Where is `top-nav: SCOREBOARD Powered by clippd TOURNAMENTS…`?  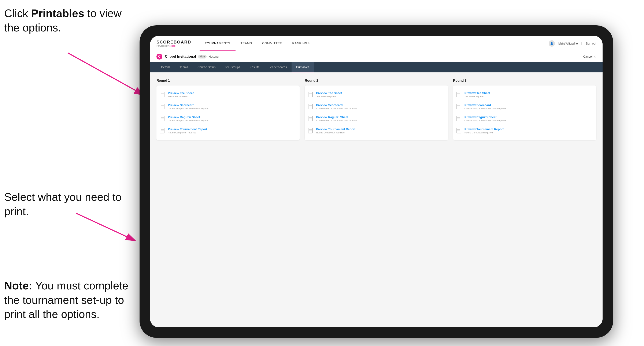 top-nav: SCOREBOARD Powered by clippd TOURNAMENTS… is located at coordinates (376, 43).